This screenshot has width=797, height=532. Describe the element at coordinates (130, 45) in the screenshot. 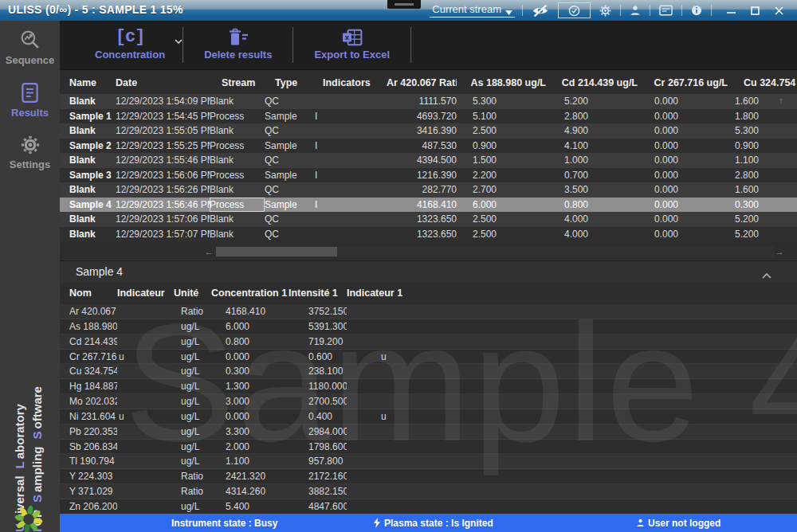

I see `concentration-button: [c] Concentration` at that location.